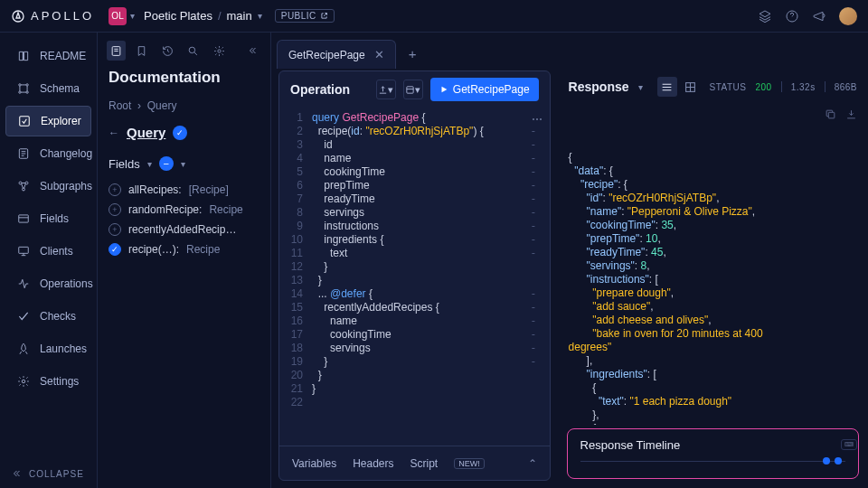 This screenshot has height=488, width=868. What do you see at coordinates (184, 230) in the screenshot?
I see `field-row: +recentlyAddedRecip…` at bounding box center [184, 230].